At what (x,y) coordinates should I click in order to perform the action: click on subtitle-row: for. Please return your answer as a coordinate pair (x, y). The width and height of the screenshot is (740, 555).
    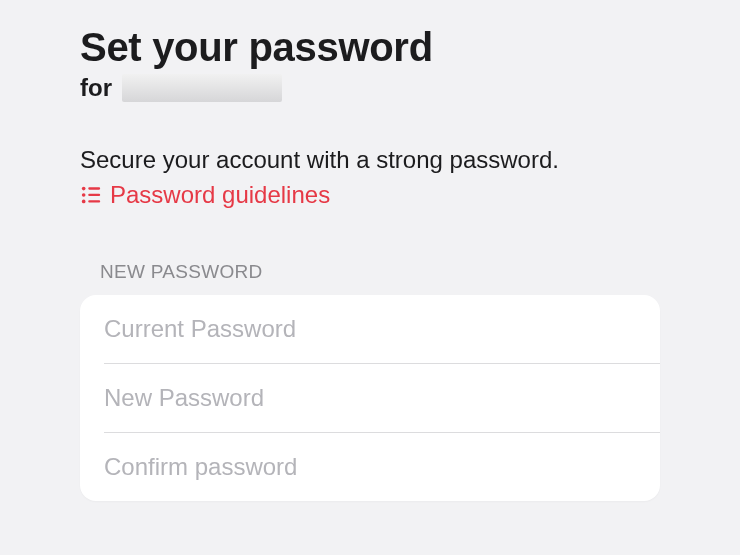
    Looking at the image, I should click on (370, 88).